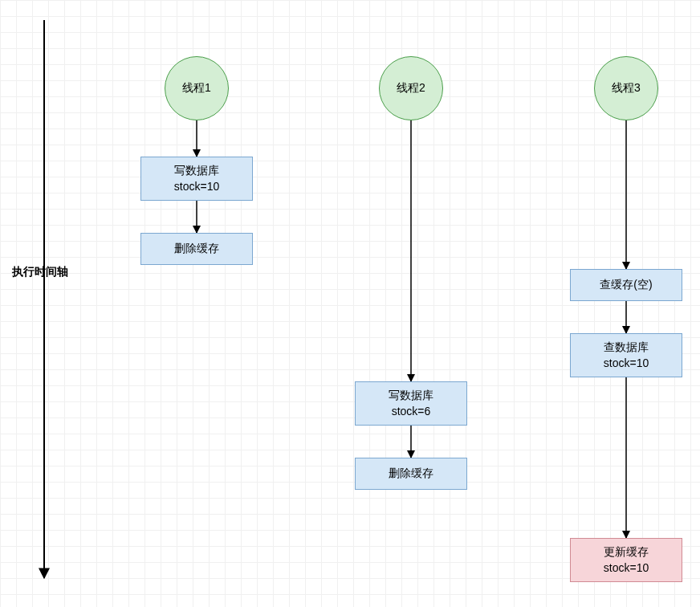 The width and height of the screenshot is (700, 607). Describe the element at coordinates (197, 187) in the screenshot. I see `thread-1-step-1-line2: stock=10` at that location.